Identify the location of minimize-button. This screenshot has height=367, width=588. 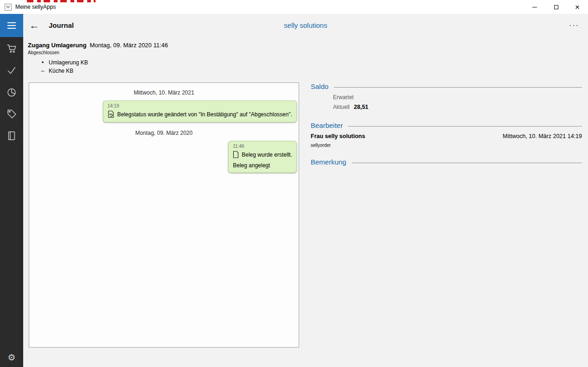
(535, 7).